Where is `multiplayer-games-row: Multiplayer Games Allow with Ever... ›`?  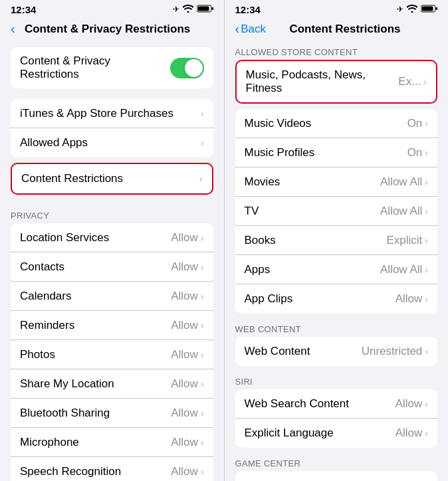
multiplayer-games-row: Multiplayer Games Allow with Ever... › is located at coordinates (336, 476).